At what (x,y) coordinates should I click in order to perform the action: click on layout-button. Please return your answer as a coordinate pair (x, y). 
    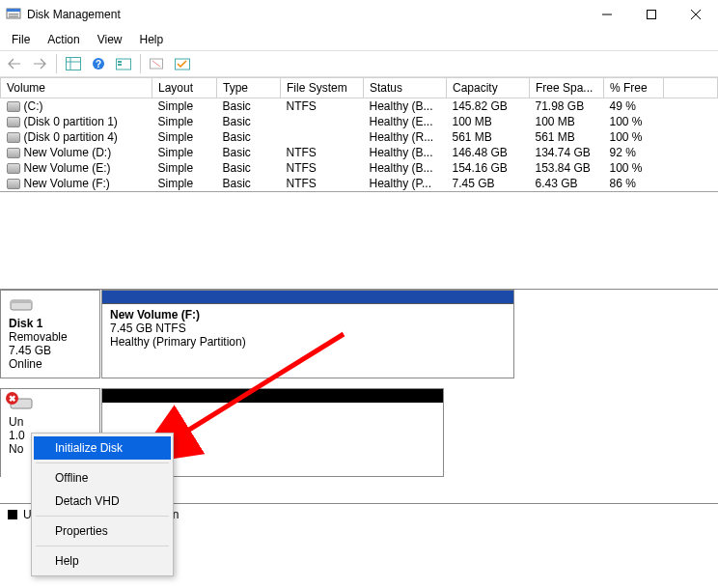
    Looking at the image, I should click on (73, 64).